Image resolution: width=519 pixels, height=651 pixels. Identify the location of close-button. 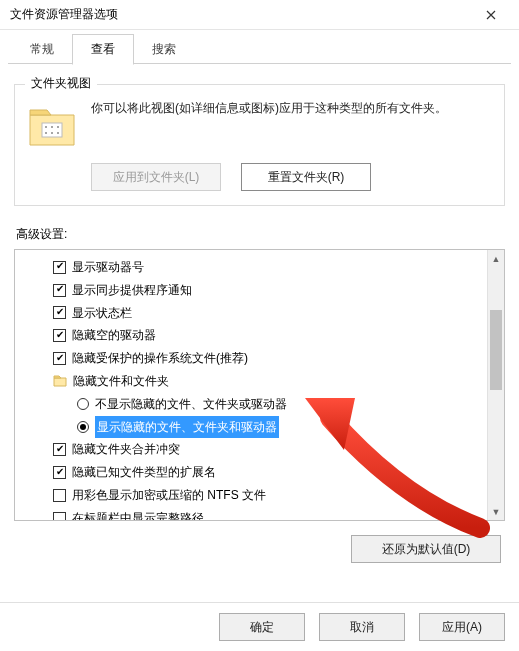
(491, 15).